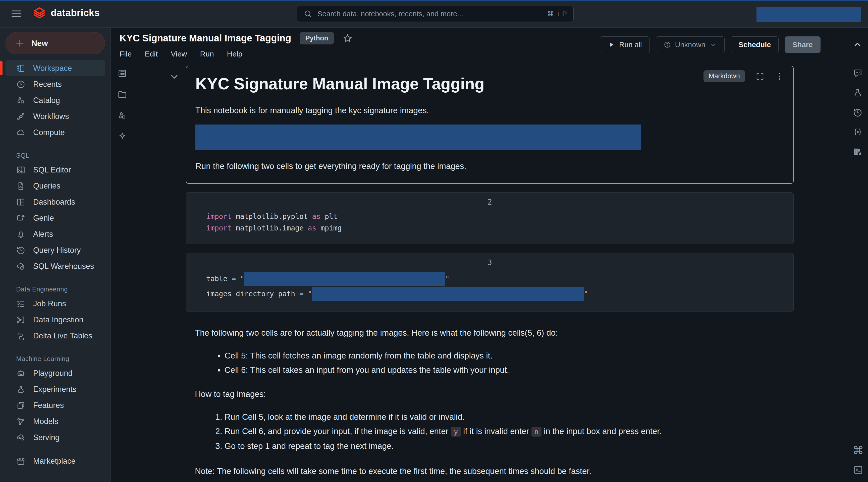  I want to click on warehouse-icon, so click(21, 266).